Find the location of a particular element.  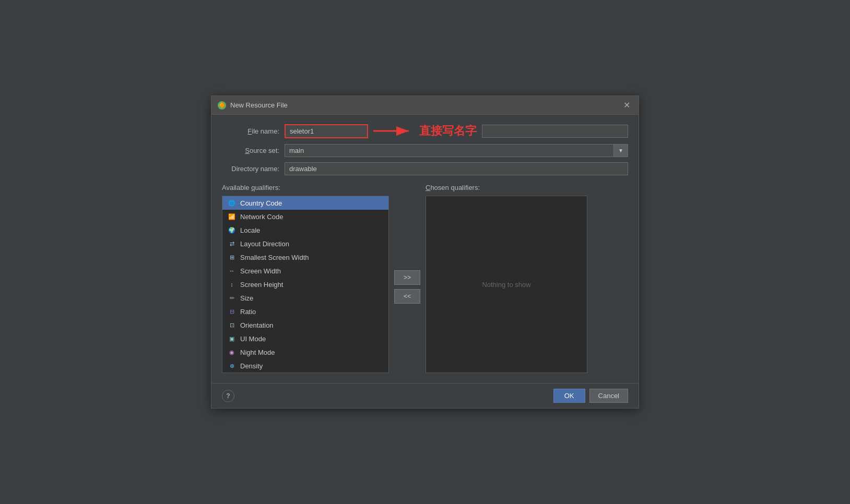

qualifier-item: ⊟ Ratio is located at coordinates (305, 311).